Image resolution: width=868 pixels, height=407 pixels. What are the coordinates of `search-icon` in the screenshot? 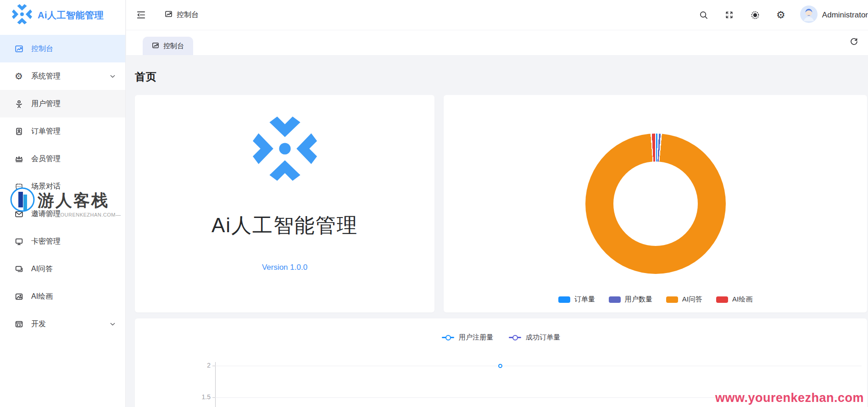 It's located at (704, 15).